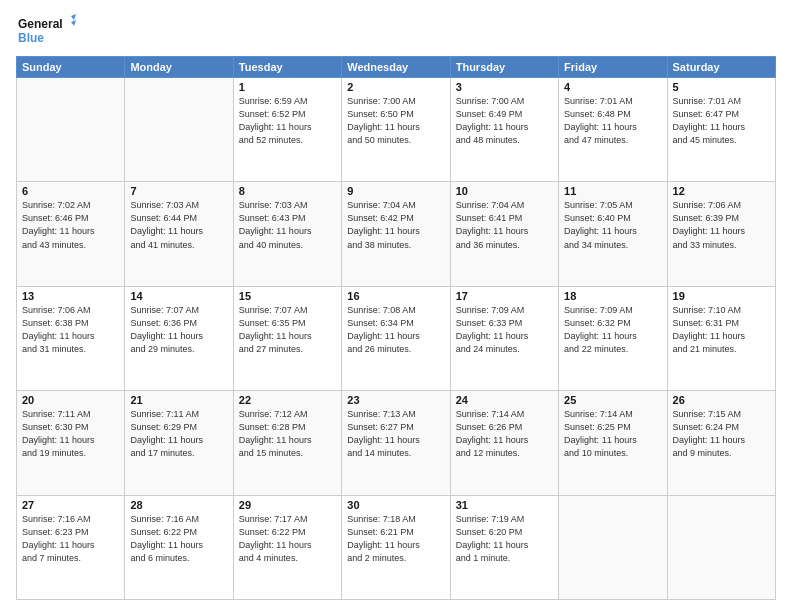 This screenshot has width=792, height=612. What do you see at coordinates (178, 330) in the screenshot?
I see `day-info: Sunrise: 7:07 AM Sunset: 6:36 PM Dayligh…` at bounding box center [178, 330].